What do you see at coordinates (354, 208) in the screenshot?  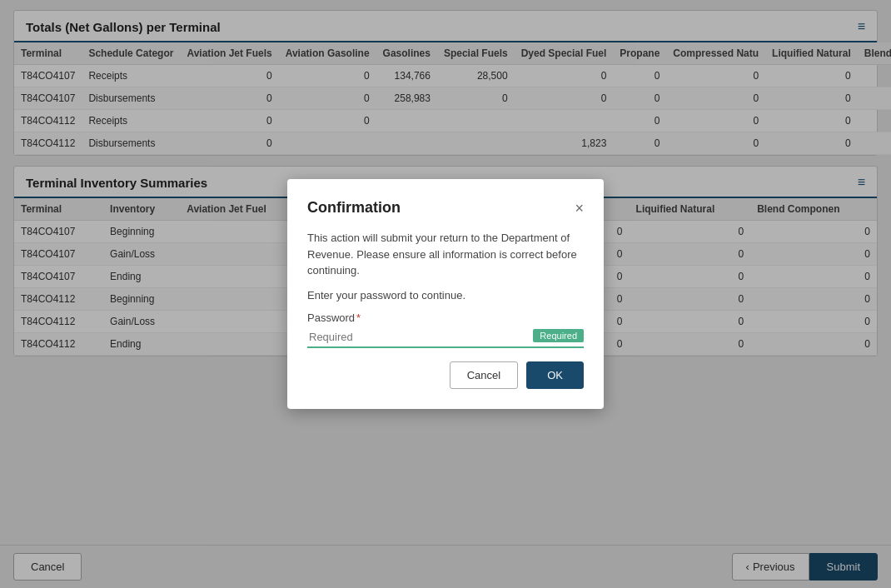 I see `modal-title: Confirmation` at bounding box center [354, 208].